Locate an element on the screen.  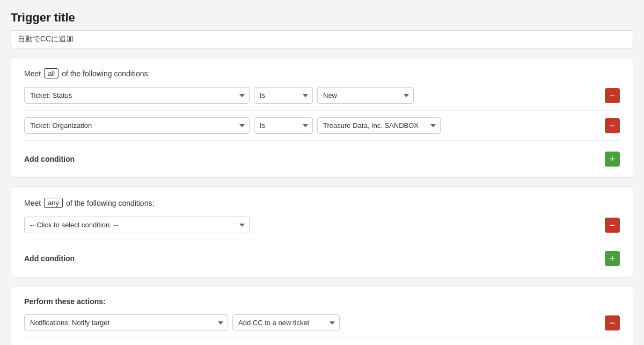
all-condition-1-operator-select: Is Is not is located at coordinates (283, 96).